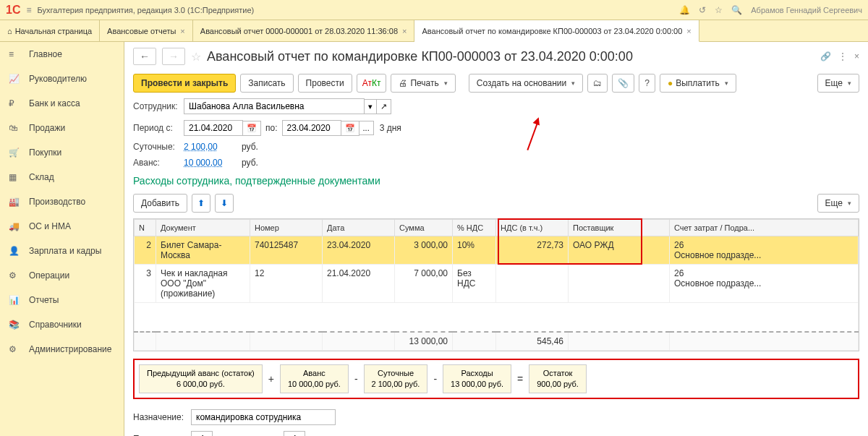 The image size is (868, 436). What do you see at coordinates (15, 251) in the screenshot?
I see `person-icon: 👤` at bounding box center [15, 251].